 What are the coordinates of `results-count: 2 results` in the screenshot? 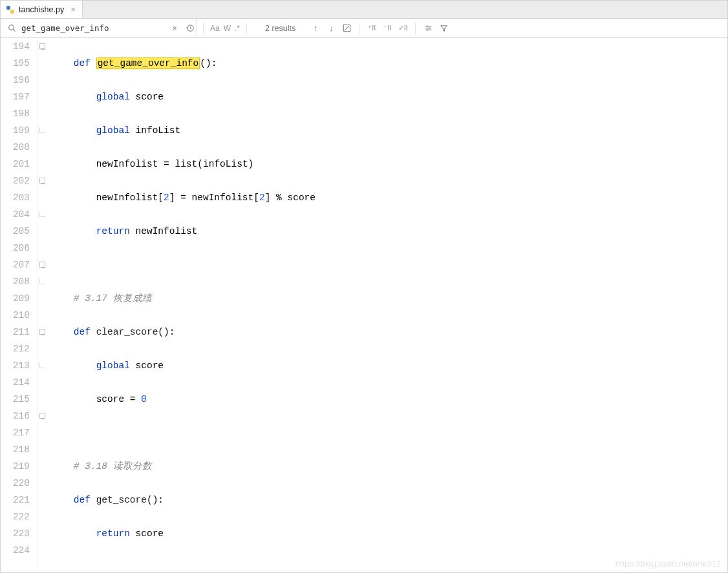 It's located at (281, 28).